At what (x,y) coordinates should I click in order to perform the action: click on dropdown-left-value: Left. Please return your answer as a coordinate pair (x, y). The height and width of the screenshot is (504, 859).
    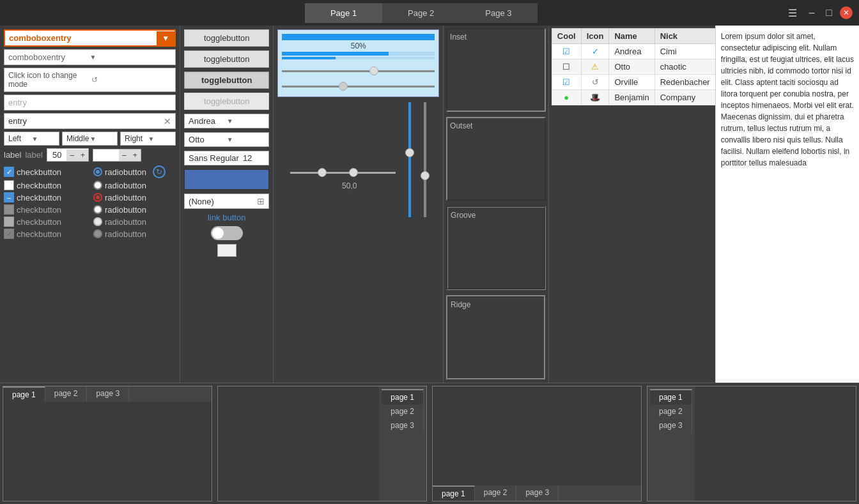
    Looking at the image, I should click on (20, 139).